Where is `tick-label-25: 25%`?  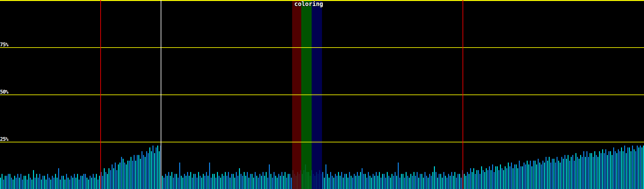 tick-label-25: 25% is located at coordinates (4, 139).